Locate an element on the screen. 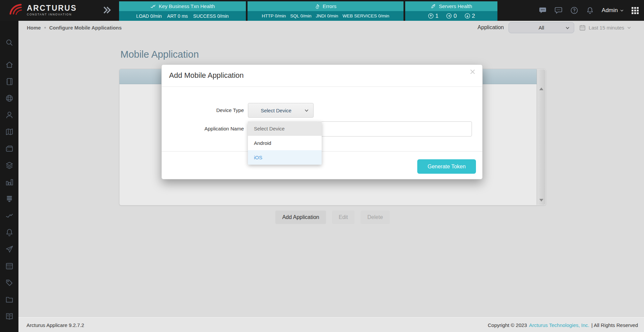 This screenshot has width=644, height=332. metric: SUCCESS 0/min is located at coordinates (211, 16).